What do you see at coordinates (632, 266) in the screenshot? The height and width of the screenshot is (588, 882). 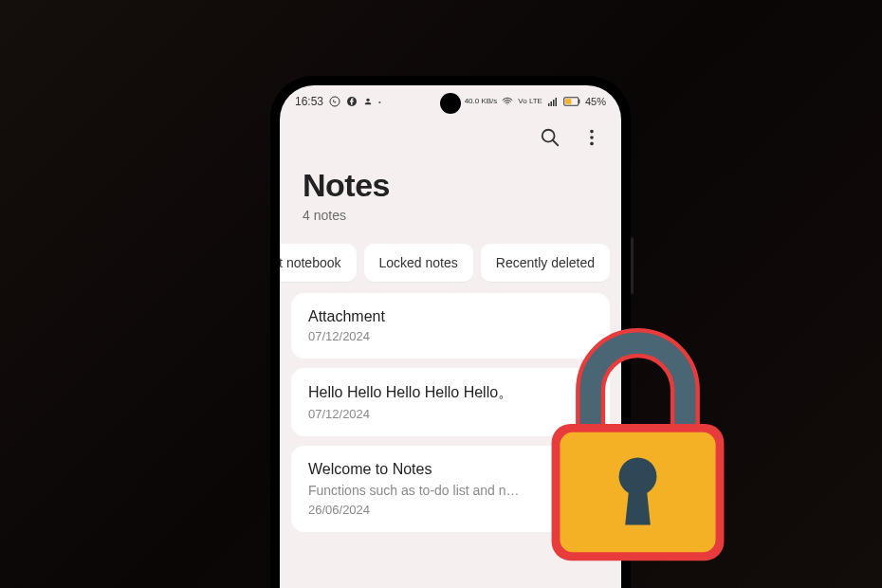 I see `power-button` at bounding box center [632, 266].